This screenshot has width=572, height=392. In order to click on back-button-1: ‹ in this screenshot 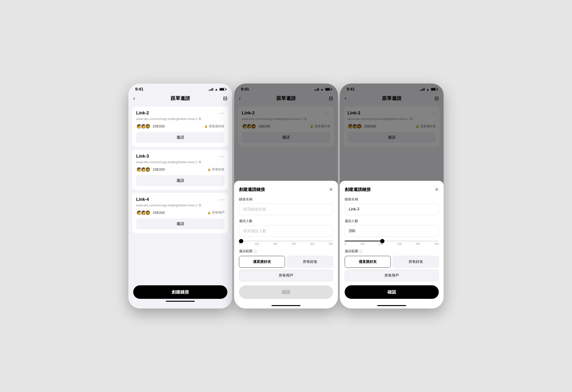, I will do `click(137, 98)`.